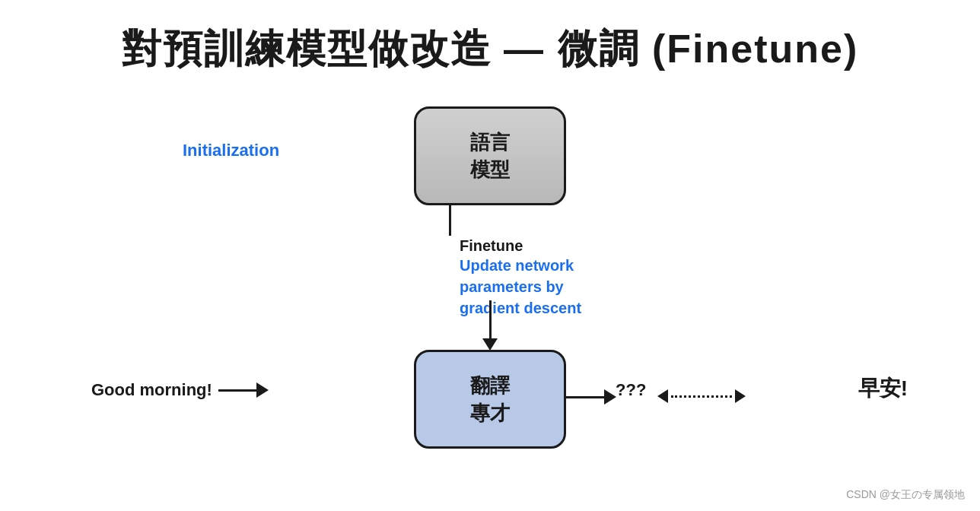 This screenshot has width=980, height=511. Describe the element at coordinates (532, 278) in the screenshot. I see `finetune-label-area: Finetune Update network parameters by gr…` at that location.